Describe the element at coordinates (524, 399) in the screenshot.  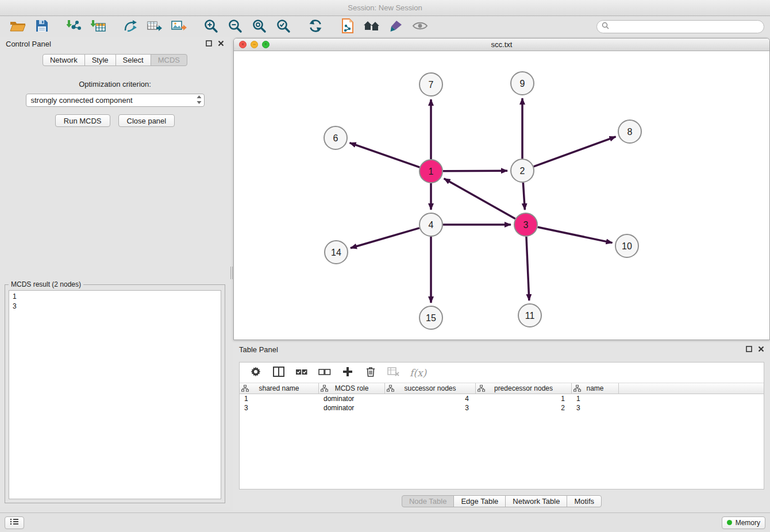
I see `cell-predecessor-nodes: 1` at that location.